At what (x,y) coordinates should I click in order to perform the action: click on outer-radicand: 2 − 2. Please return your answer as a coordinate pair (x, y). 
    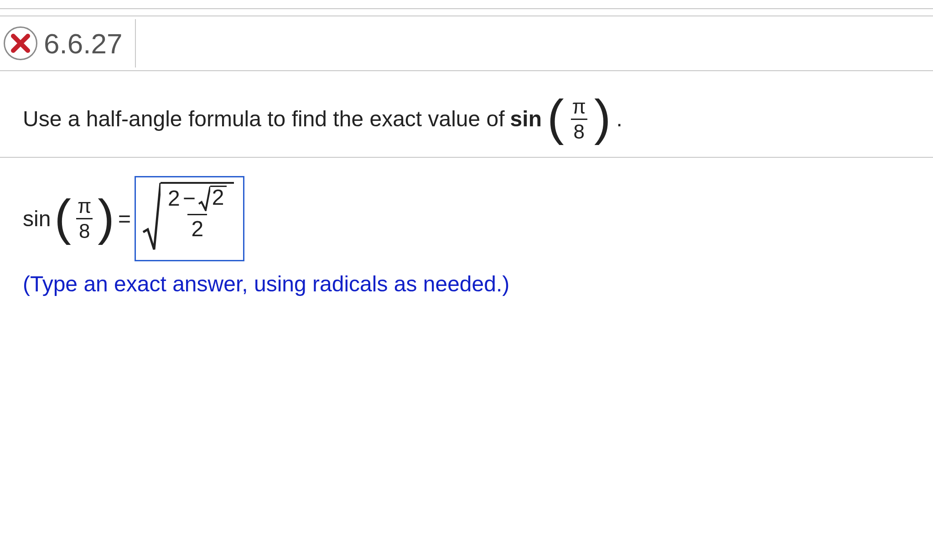
    Looking at the image, I should click on (197, 219).